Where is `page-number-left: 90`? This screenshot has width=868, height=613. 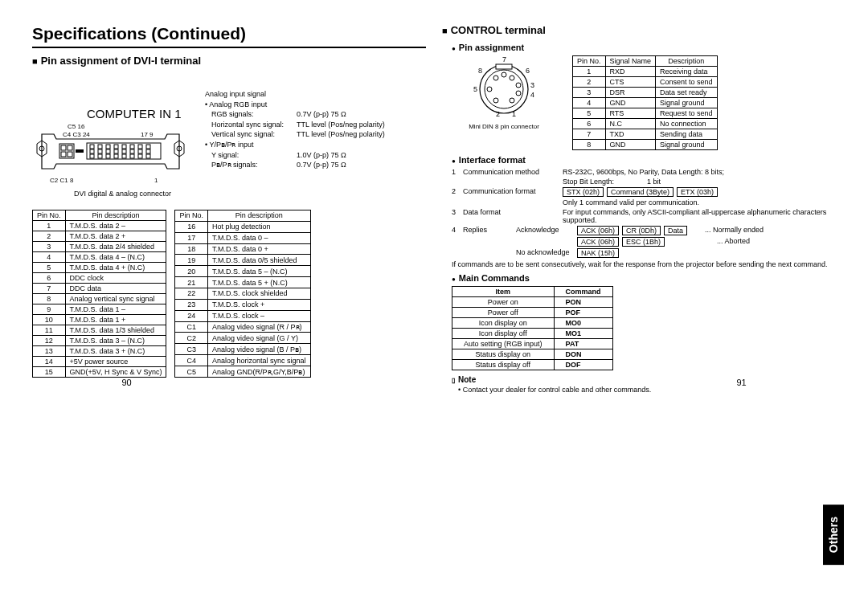
page-number-left: 90 is located at coordinates (127, 382).